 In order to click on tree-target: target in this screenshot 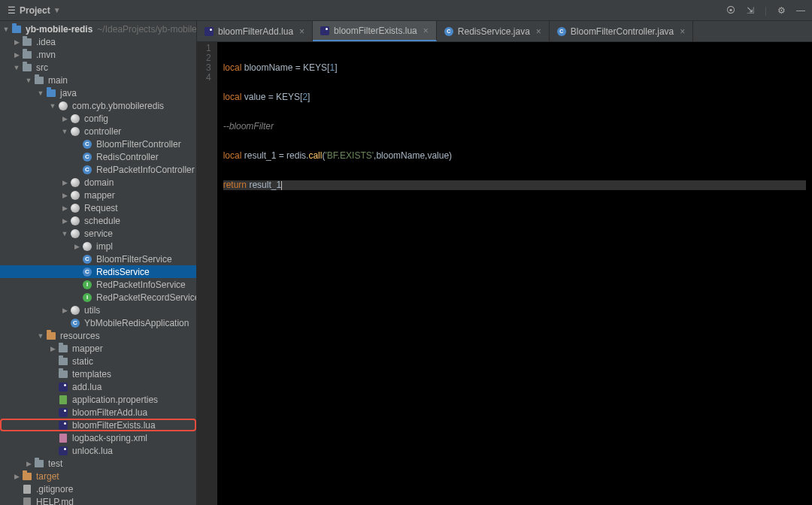, I will do `click(98, 476)`.